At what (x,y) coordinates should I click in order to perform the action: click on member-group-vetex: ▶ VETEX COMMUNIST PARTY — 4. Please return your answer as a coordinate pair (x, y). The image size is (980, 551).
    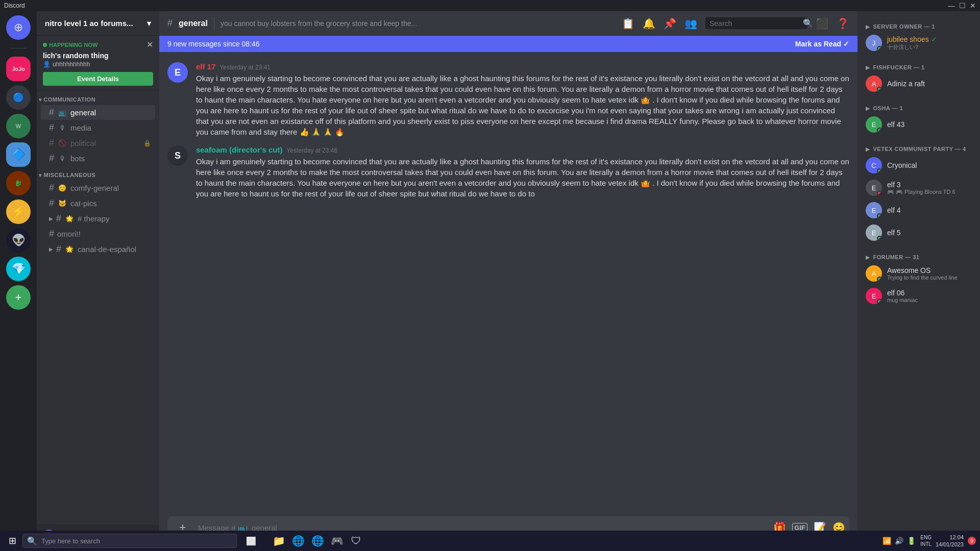
    Looking at the image, I should click on (919, 148).